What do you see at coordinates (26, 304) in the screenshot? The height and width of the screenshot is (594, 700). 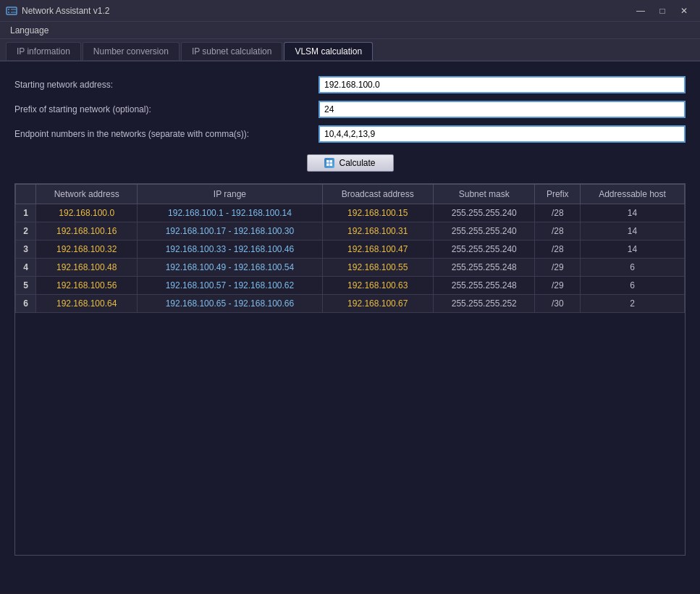 I see `cell-index: 6` at bounding box center [26, 304].